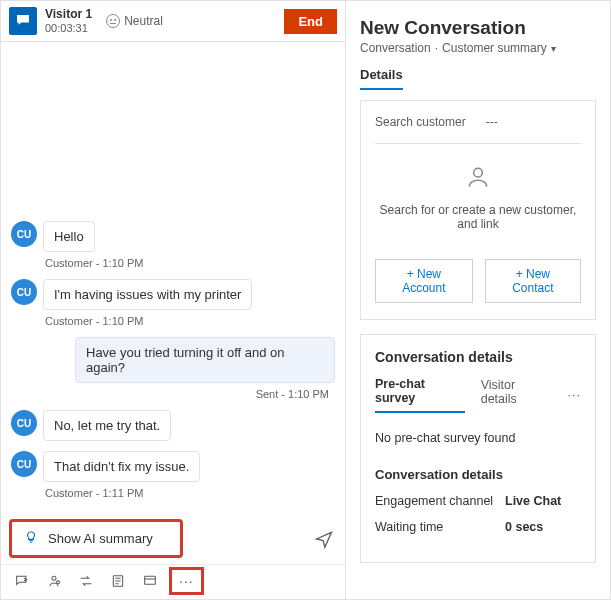  I want to click on kv-key: Waiting time, so click(440, 527).